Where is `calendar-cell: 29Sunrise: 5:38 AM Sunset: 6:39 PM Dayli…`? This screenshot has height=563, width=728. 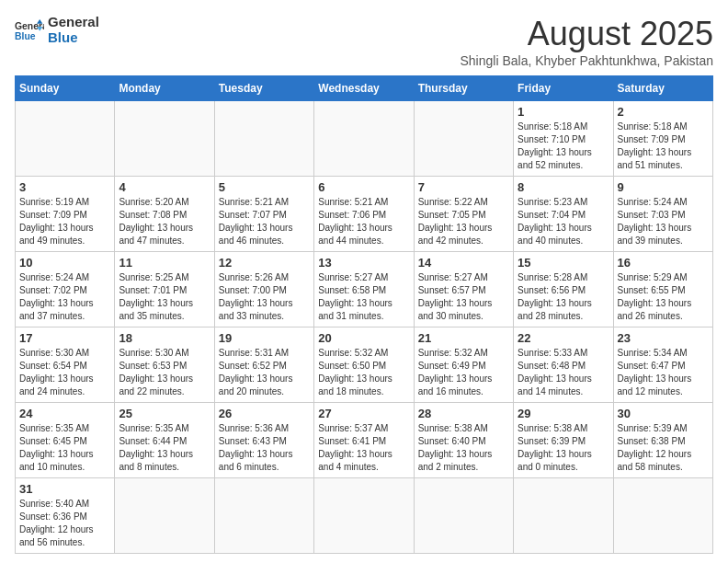
calendar-cell: 29Sunrise: 5:38 AM Sunset: 6:39 PM Dayli… is located at coordinates (563, 441).